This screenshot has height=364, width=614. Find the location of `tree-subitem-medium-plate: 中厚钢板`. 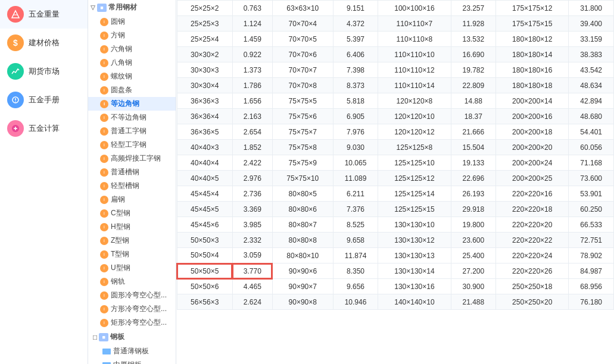

tree-subitem-medium-plate: 中厚钢板 is located at coordinates (132, 361).